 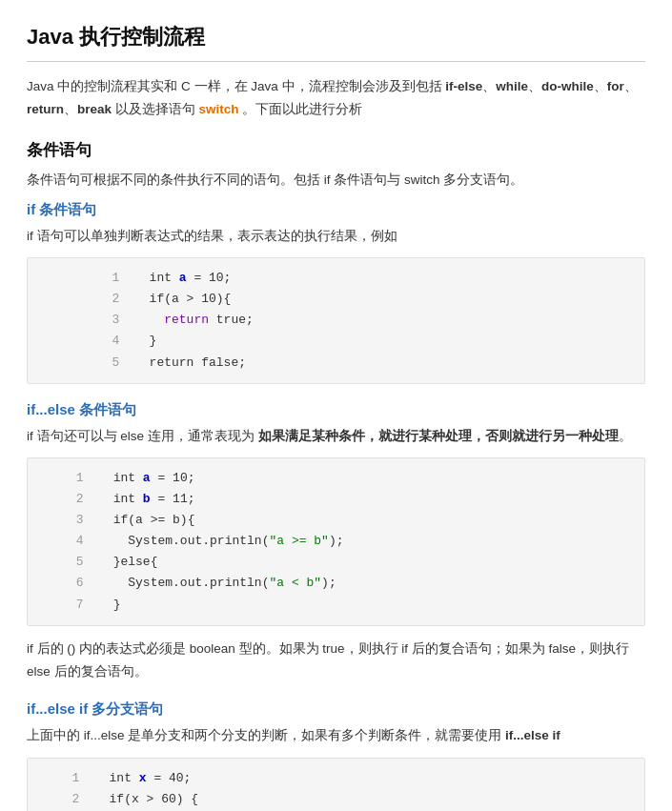 I want to click on subsection-if-else-if: if...else if 多分支语句 上面中的 if...else 是单分支和两…, so click(x=336, y=756).